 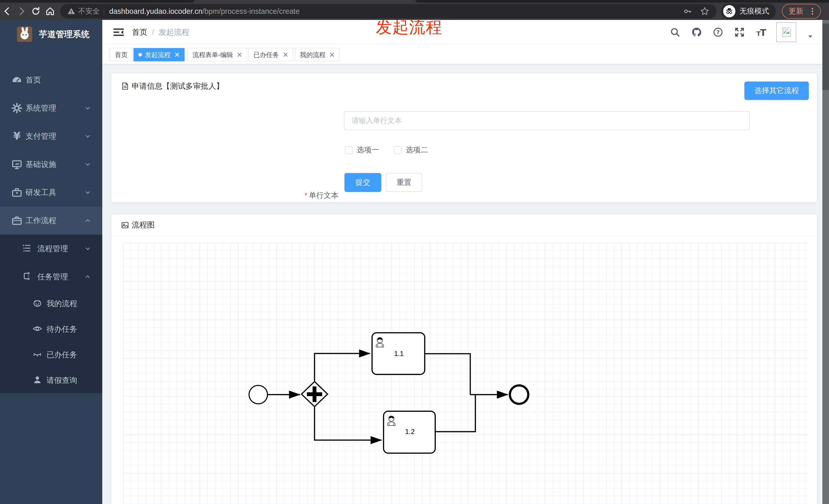 What do you see at coordinates (51, 164) in the screenshot?
I see `sidebar-item-infra: 基础设施` at bounding box center [51, 164].